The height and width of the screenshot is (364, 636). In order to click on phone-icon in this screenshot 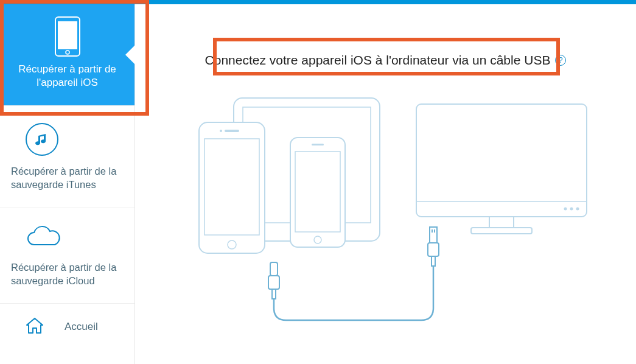, I will do `click(68, 40)`.